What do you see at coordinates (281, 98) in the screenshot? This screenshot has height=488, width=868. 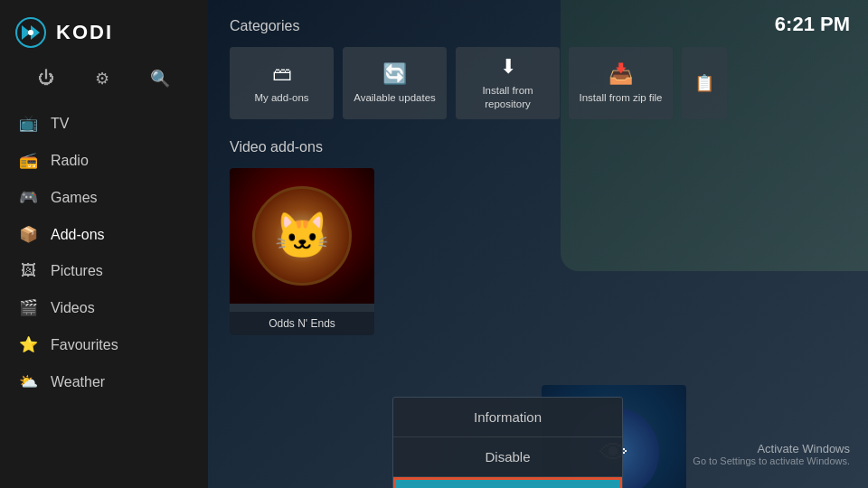 I see `my-addons-label: My add-ons` at bounding box center [281, 98].